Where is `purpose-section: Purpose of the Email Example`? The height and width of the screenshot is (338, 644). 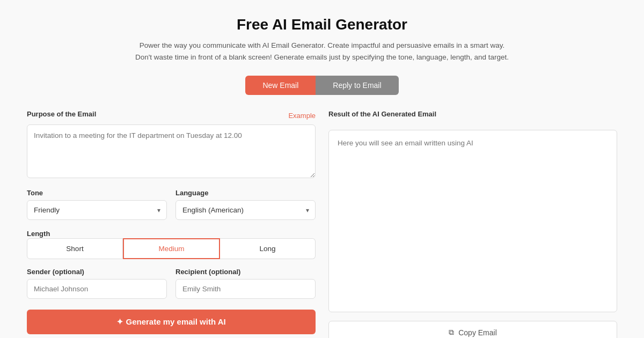
purpose-section: Purpose of the Email Example is located at coordinates (171, 145).